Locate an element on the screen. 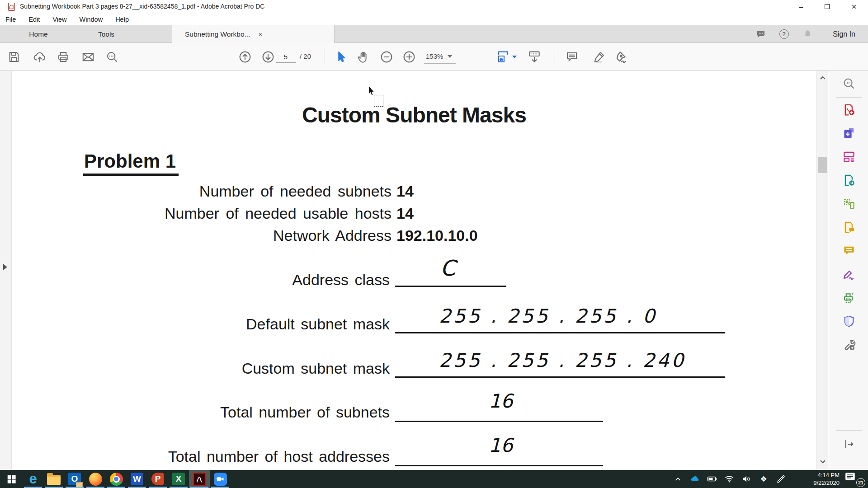 This screenshot has width=868, height=488. taskbar-file-explorer is located at coordinates (54, 479).